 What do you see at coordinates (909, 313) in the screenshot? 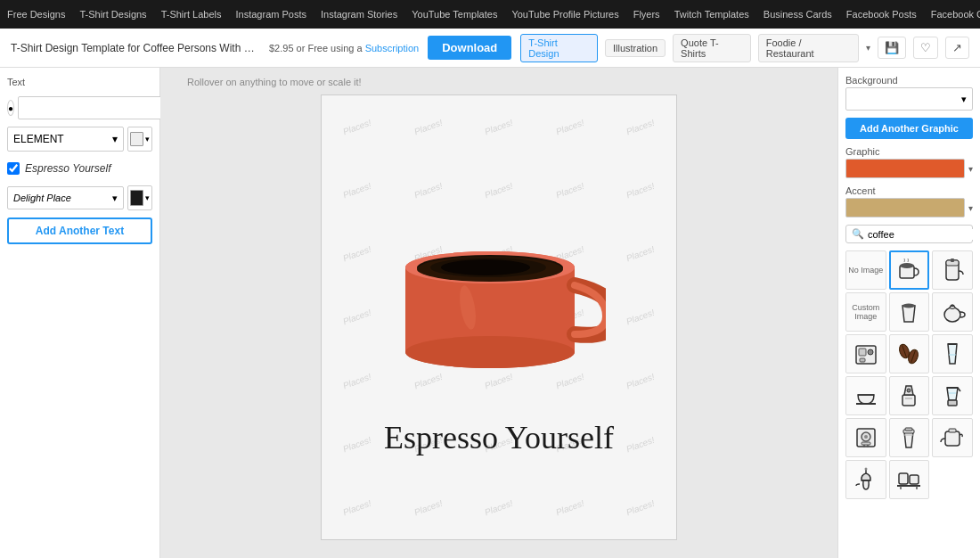
I see `right-panel: Background ▾ Add Another Graphic Graphic…` at bounding box center [909, 313].